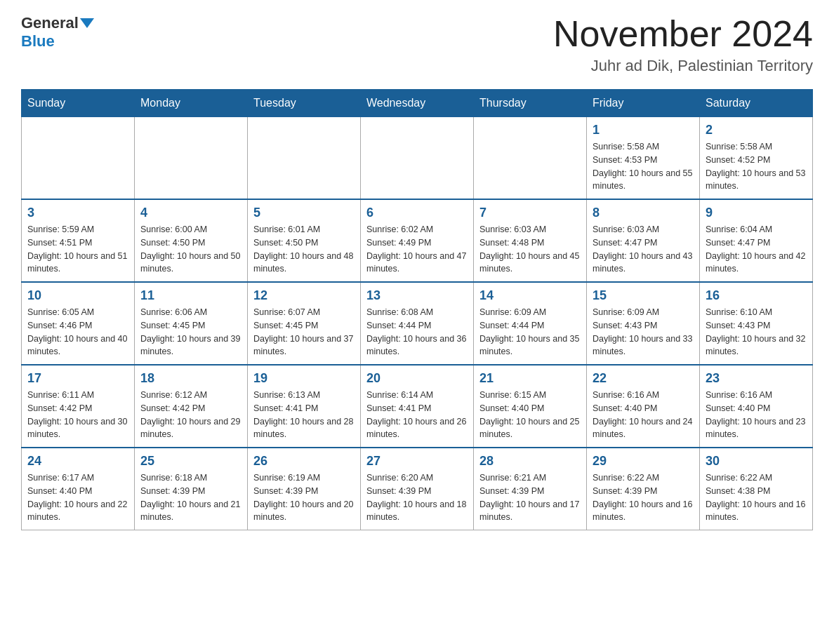 The height and width of the screenshot is (644, 834). I want to click on day-number: 11, so click(191, 296).